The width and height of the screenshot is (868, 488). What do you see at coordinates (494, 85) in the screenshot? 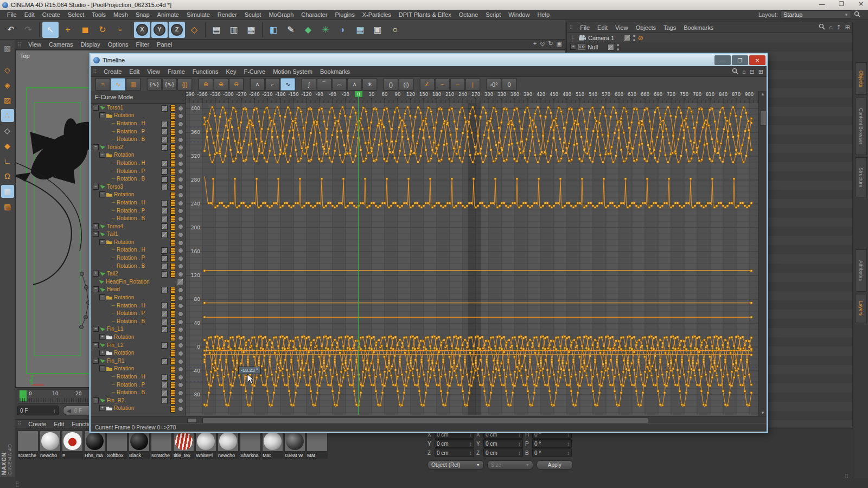
I see `clamp-button: ‹0°` at bounding box center [494, 85].